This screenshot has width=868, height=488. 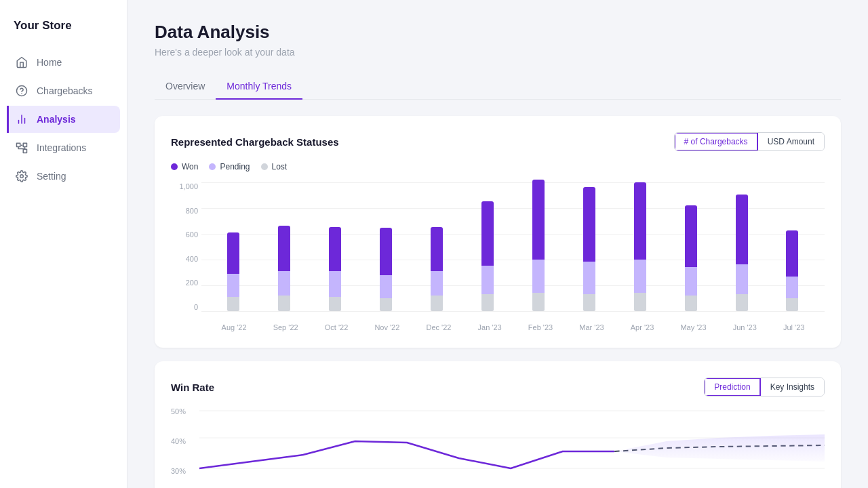 I want to click on x-label: Apr '23, so click(x=643, y=327).